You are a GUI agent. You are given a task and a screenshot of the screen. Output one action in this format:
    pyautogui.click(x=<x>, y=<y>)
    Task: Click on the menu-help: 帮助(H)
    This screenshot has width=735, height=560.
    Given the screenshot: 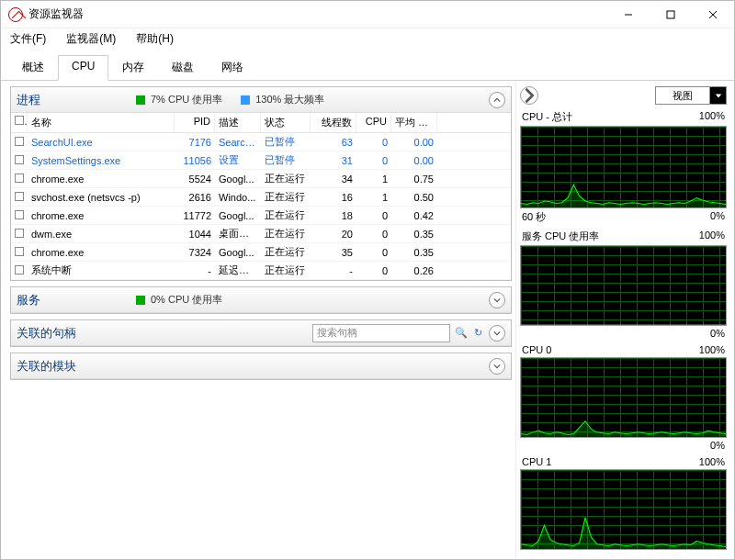 What is the action you would take?
    pyautogui.click(x=154, y=39)
    